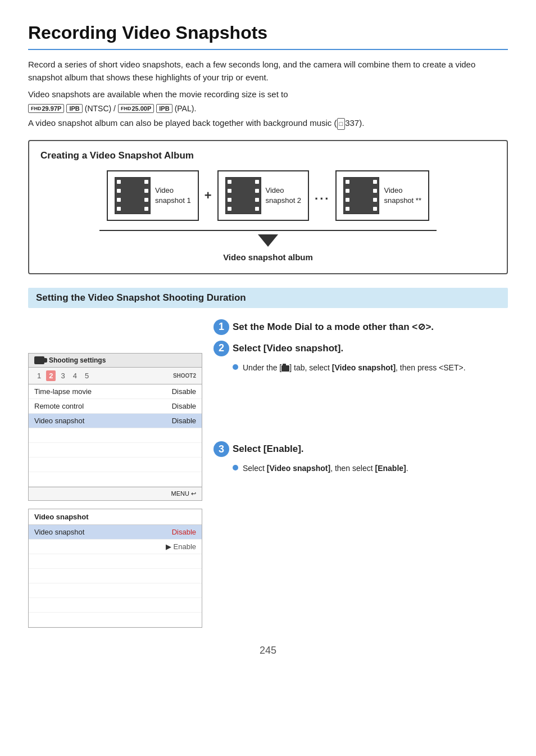 The image size is (536, 756). Describe the element at coordinates (402, 196) in the screenshot. I see `video-card-3-label: Videosnapshot **` at that location.